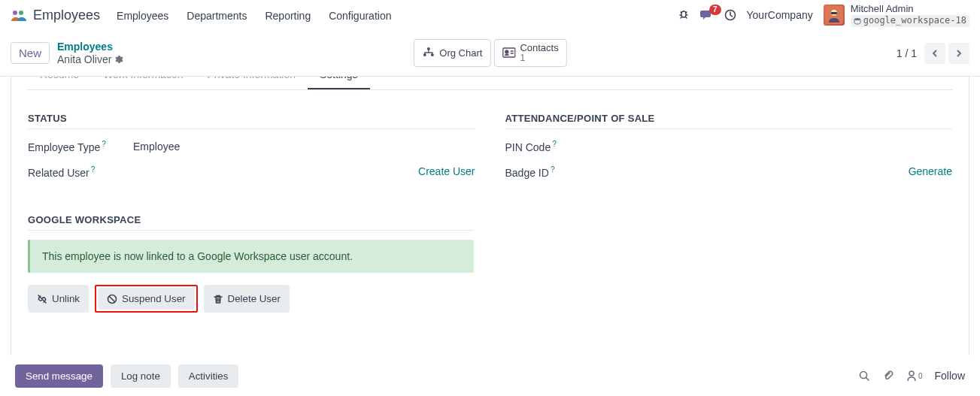  I want to click on generate-link: Generate, so click(930, 171).